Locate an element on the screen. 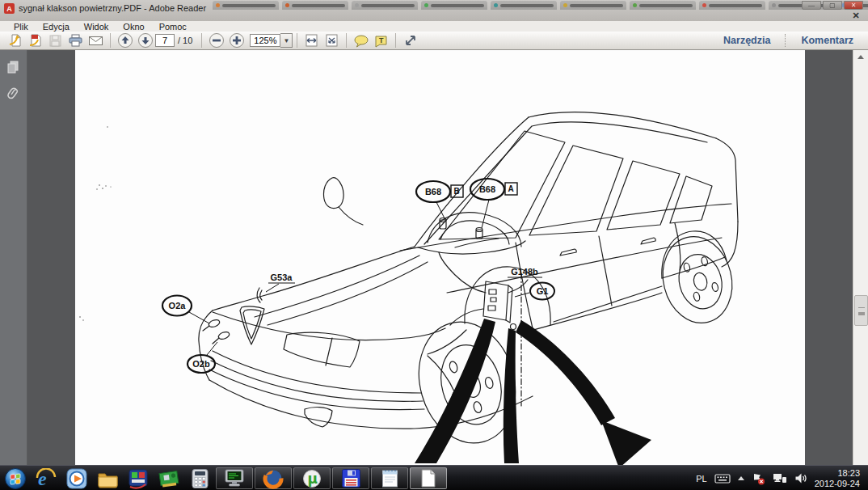  fit-width-button is located at coordinates (312, 40).